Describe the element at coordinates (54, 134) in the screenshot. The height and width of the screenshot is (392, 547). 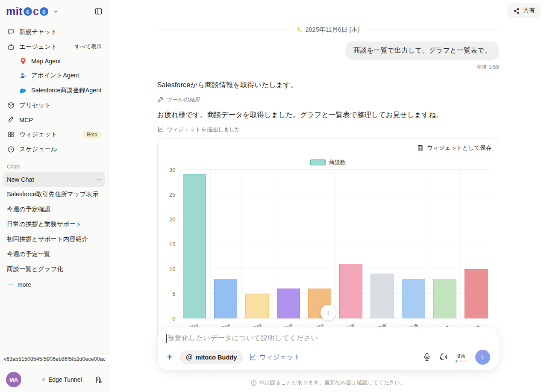
I see `sidebar-item-widgets: ウィジェット Beta` at that location.